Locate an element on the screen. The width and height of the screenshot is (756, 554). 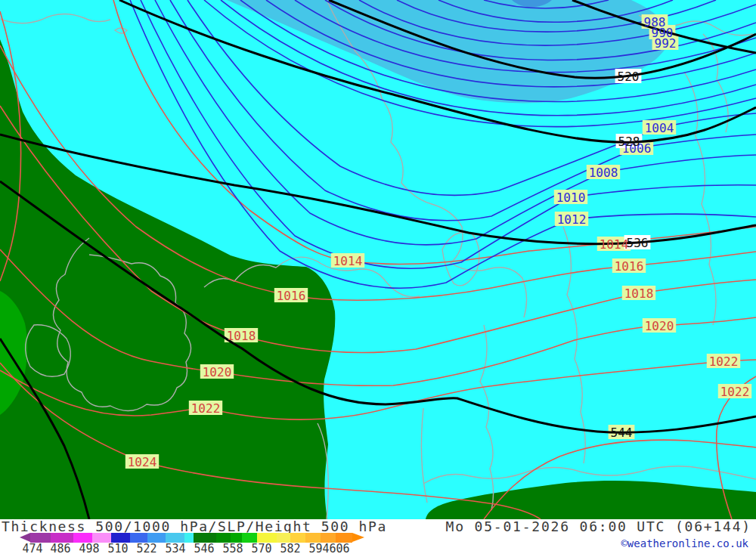
colorbar-tick-498: 498 is located at coordinates (89, 548).